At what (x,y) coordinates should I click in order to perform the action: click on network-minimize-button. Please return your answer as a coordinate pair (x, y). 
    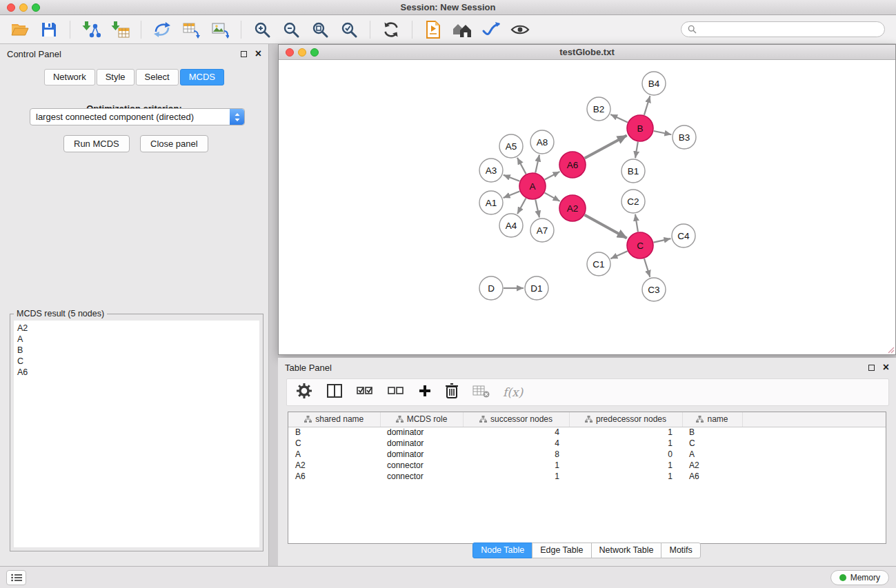
    Looking at the image, I should click on (302, 52).